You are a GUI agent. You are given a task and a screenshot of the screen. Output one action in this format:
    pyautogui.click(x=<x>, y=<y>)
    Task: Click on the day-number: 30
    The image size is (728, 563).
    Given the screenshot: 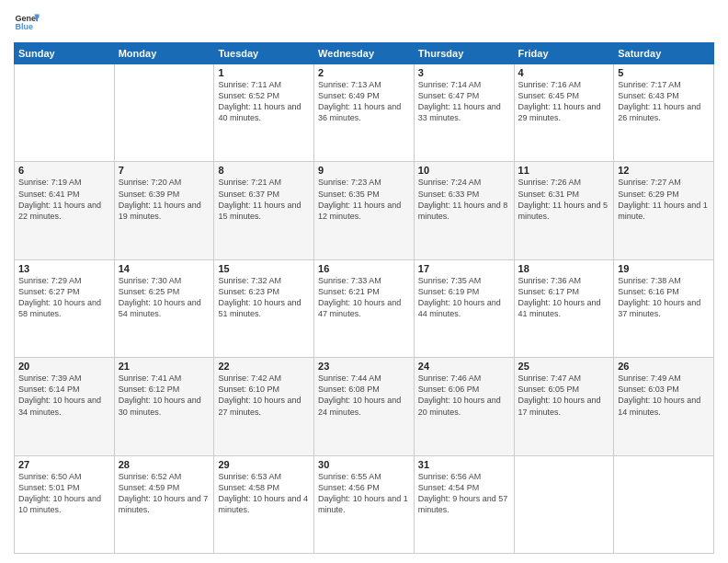 What is the action you would take?
    pyautogui.click(x=364, y=465)
    